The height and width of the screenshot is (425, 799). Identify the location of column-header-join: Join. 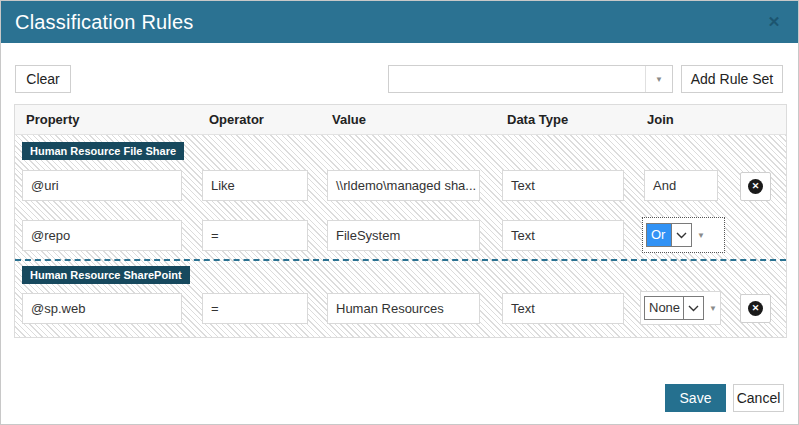
(660, 120).